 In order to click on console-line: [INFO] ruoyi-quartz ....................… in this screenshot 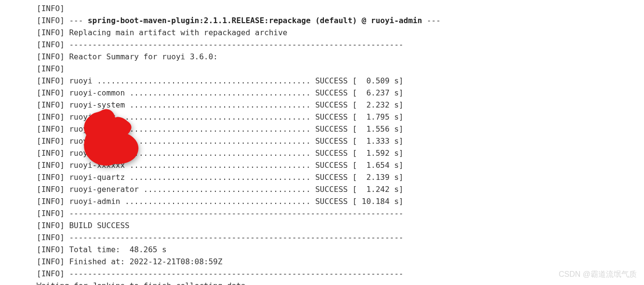, I will do `click(340, 177)`.